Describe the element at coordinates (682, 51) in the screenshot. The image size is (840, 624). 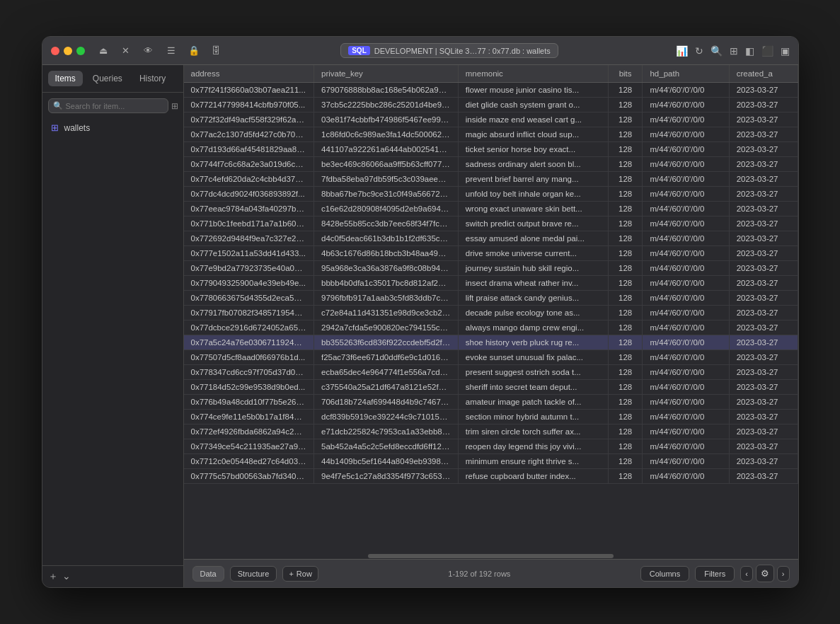
I see `chart-icon: 📊` at that location.